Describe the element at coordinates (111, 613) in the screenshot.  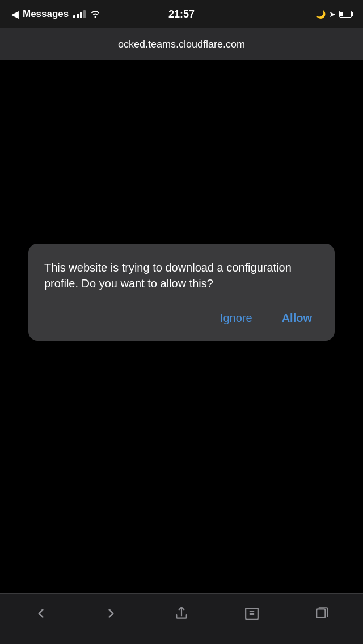
I see `forward-button` at that location.